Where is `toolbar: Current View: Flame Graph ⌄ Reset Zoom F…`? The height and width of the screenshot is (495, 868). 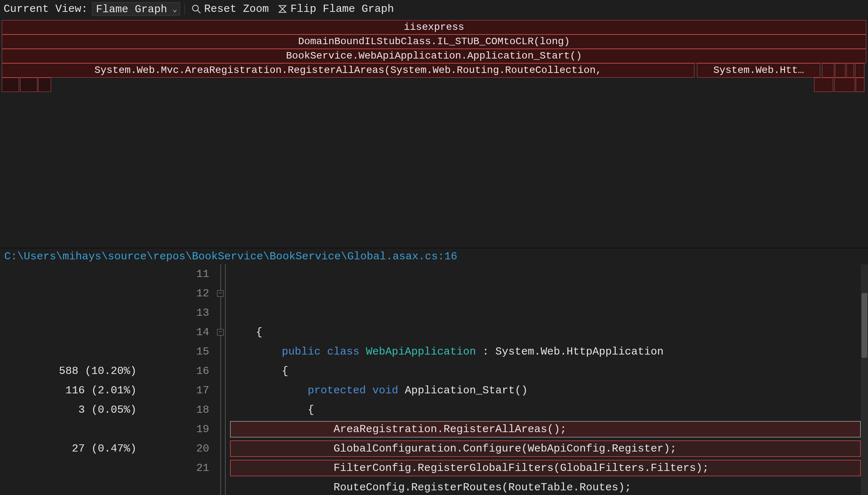 toolbar: Current View: Flame Graph ⌄ Reset Zoom F… is located at coordinates (434, 9).